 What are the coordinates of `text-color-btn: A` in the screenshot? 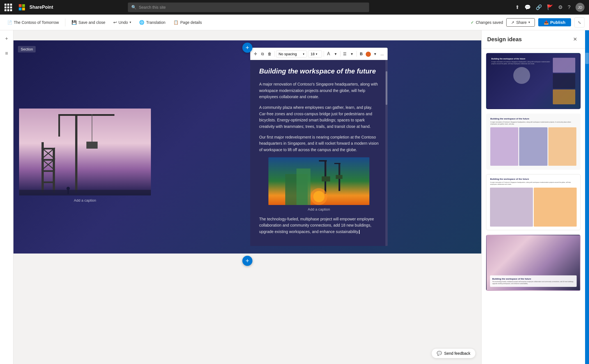 It's located at (329, 54).